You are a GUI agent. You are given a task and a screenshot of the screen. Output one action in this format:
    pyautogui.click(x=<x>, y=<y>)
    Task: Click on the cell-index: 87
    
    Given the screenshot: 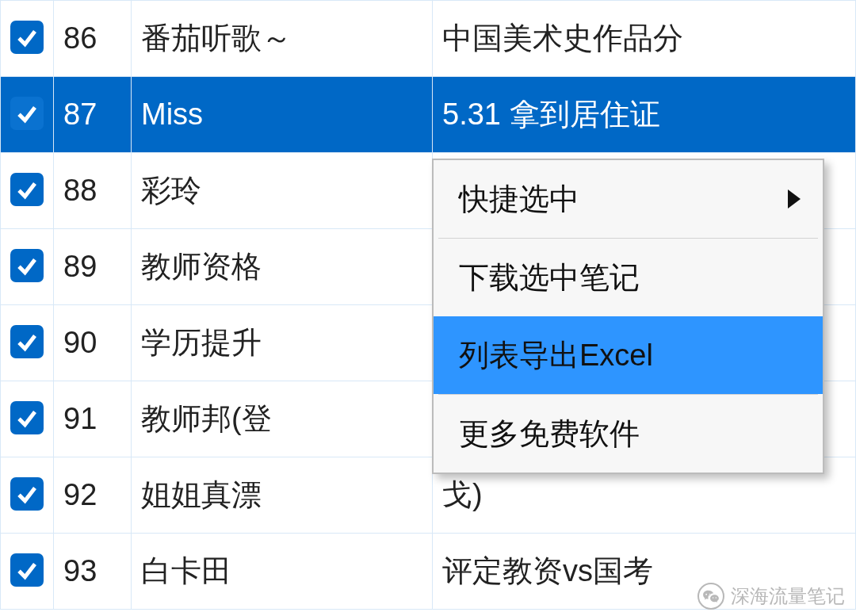 What is the action you would take?
    pyautogui.click(x=93, y=115)
    